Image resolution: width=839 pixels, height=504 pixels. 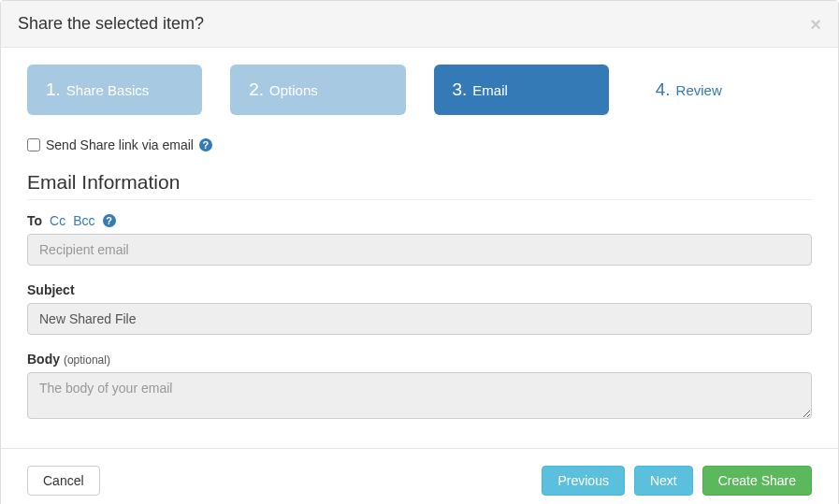 I want to click on step-number: 2., so click(x=256, y=90).